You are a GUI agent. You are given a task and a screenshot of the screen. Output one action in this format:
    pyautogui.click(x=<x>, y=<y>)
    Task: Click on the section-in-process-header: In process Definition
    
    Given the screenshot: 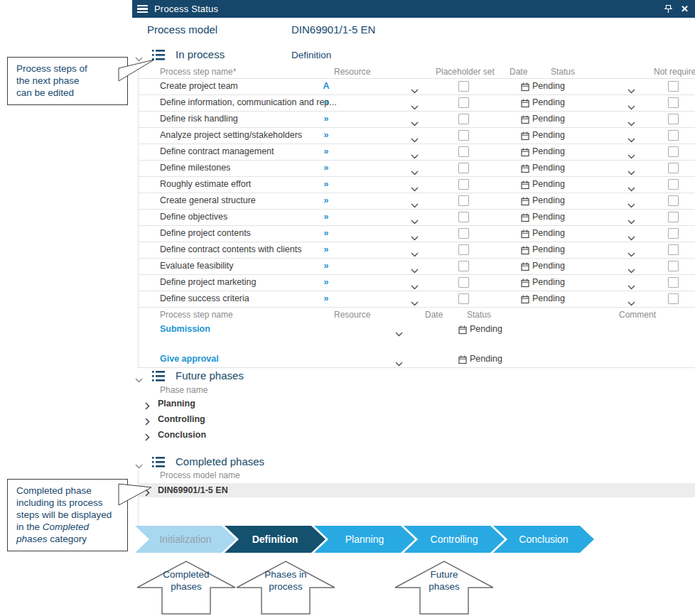 What is the action you would take?
    pyautogui.click(x=414, y=55)
    